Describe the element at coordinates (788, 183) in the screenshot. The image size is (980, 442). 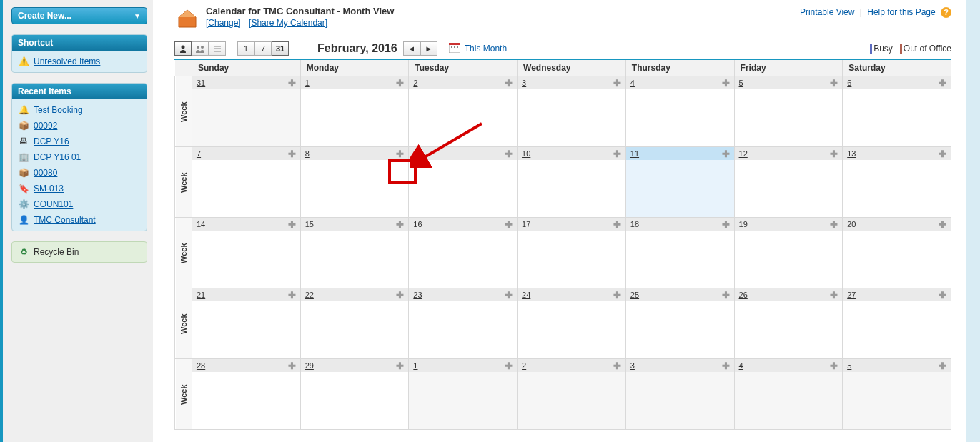
I see `calendar-day-cell: 12✚` at that location.